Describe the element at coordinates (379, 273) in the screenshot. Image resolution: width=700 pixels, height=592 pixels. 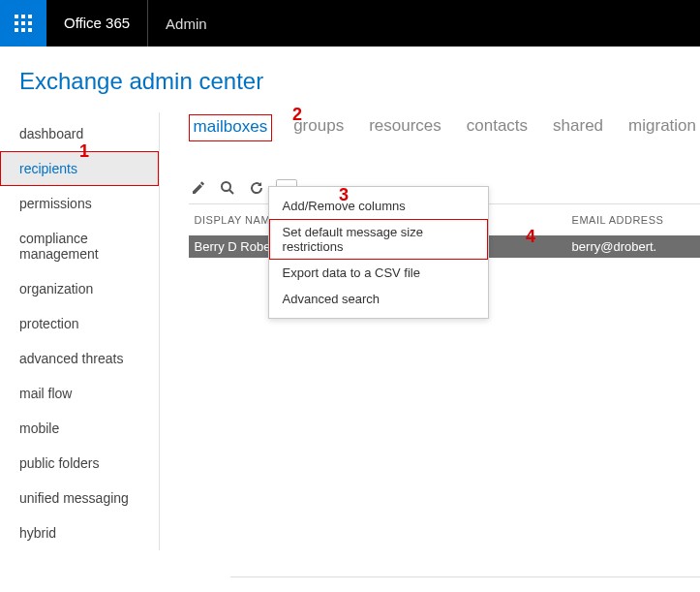
I see `menu-item-export-csv: Export data to a CSV file` at that location.